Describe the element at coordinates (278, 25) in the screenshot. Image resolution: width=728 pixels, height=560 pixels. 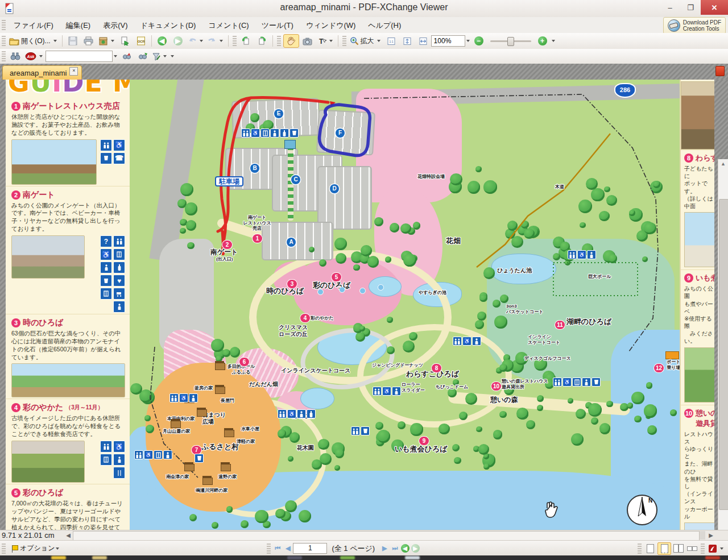
I see `menu-item-5: ツール(T)` at that location.